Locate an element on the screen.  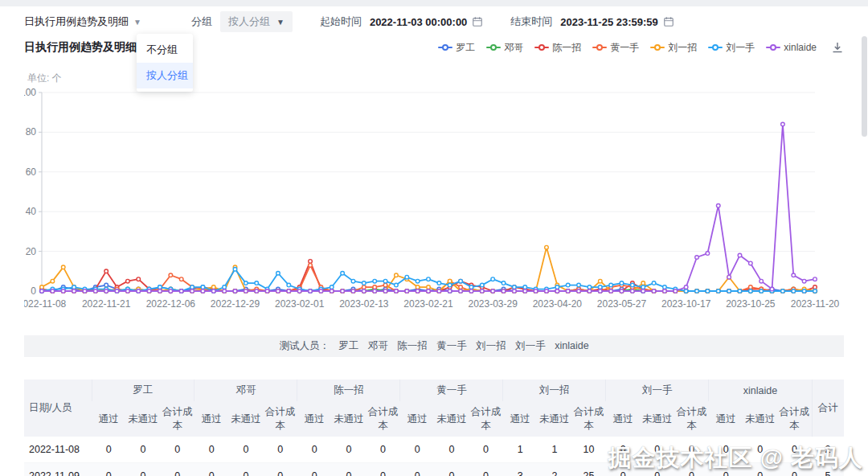
cell-value: 10 is located at coordinates (588, 450).